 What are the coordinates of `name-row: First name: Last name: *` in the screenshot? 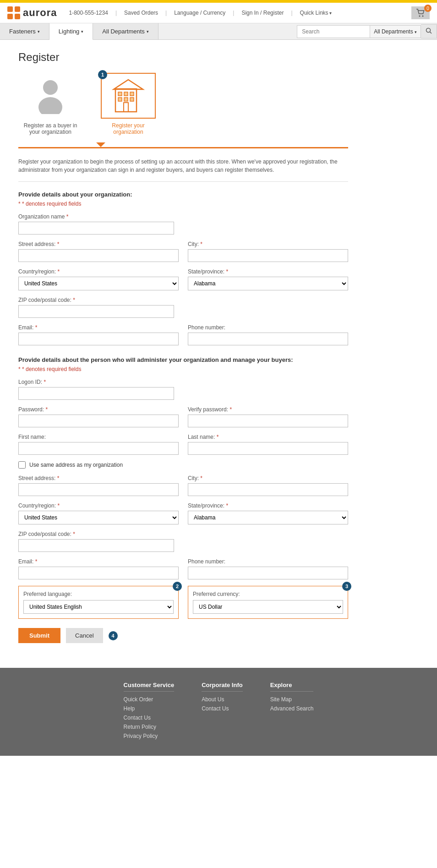 It's located at (183, 444).